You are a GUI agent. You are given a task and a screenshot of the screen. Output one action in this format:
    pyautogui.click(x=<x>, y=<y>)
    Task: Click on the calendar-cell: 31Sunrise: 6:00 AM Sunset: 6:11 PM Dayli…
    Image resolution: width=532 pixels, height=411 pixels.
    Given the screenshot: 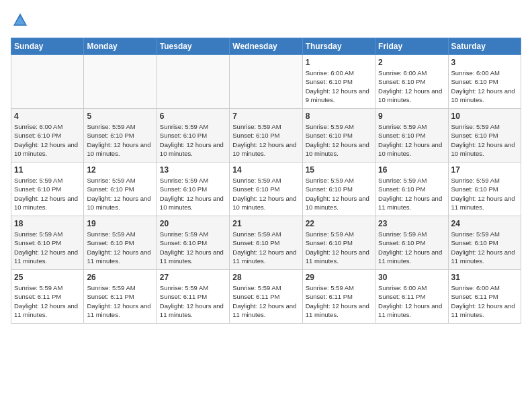 What is the action you would take?
    pyautogui.click(x=484, y=297)
    